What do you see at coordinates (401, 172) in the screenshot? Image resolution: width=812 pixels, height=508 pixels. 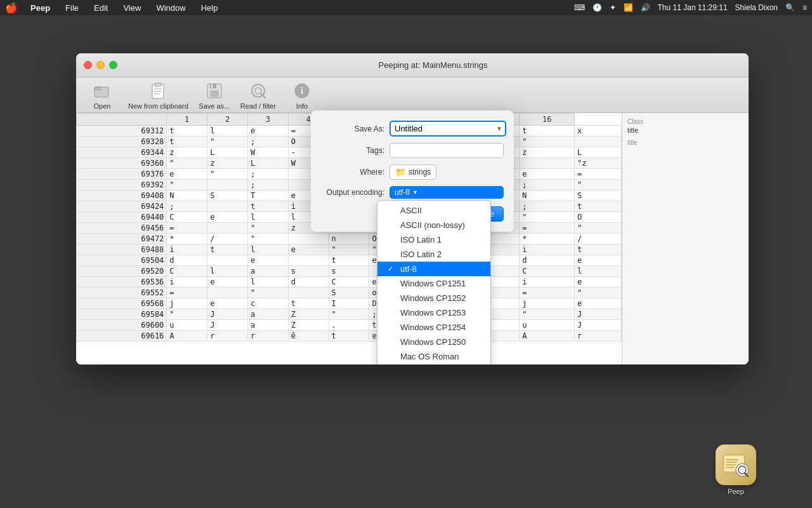 I see `folder-icon: 📁` at bounding box center [401, 172].